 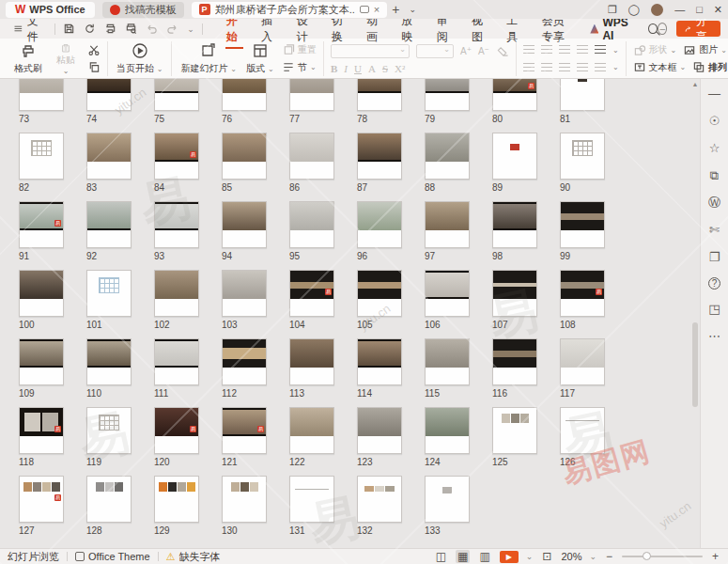 I want to click on play-options-chevron-icon: ⌄, so click(x=530, y=556).